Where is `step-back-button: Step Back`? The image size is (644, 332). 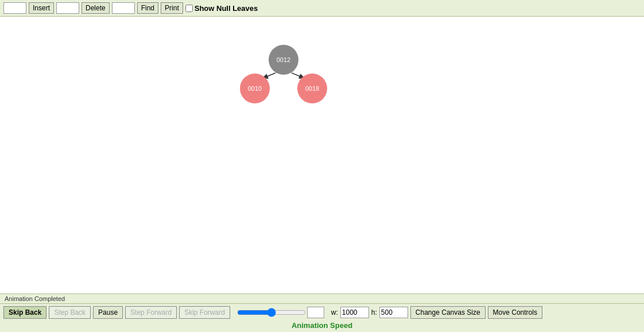
step-back-button: Step Back is located at coordinates (70, 312).